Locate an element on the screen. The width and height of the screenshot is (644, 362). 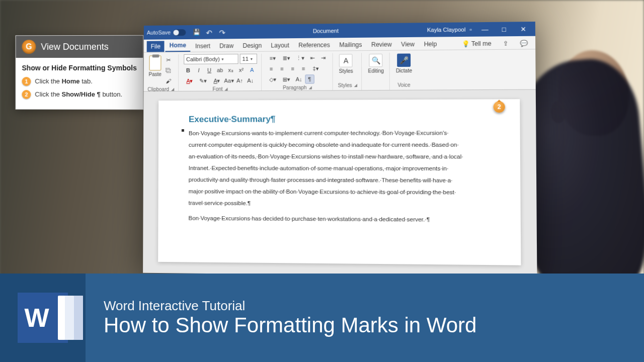
align-center-button: ≡ is located at coordinates (282, 68).